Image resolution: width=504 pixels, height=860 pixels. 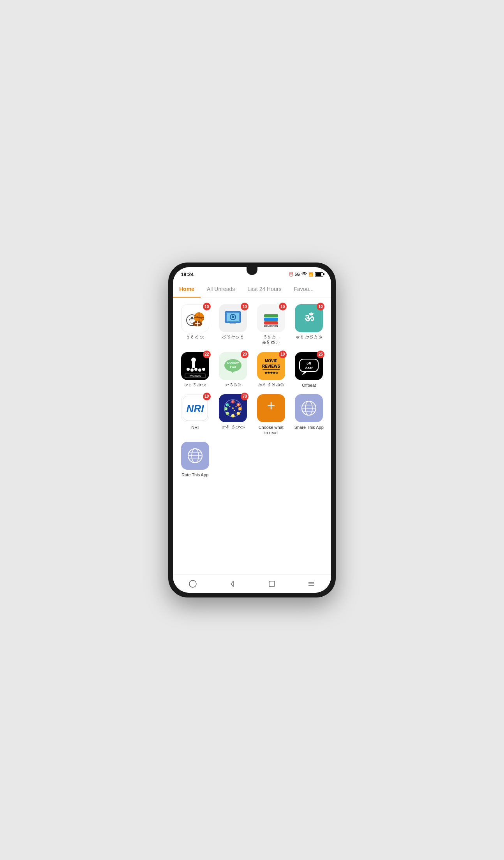 What do you see at coordinates (233, 408) in the screenshot?
I see `app-rashi-wrapper: 78 ♈ ♉ ♊ ♋` at bounding box center [233, 408].